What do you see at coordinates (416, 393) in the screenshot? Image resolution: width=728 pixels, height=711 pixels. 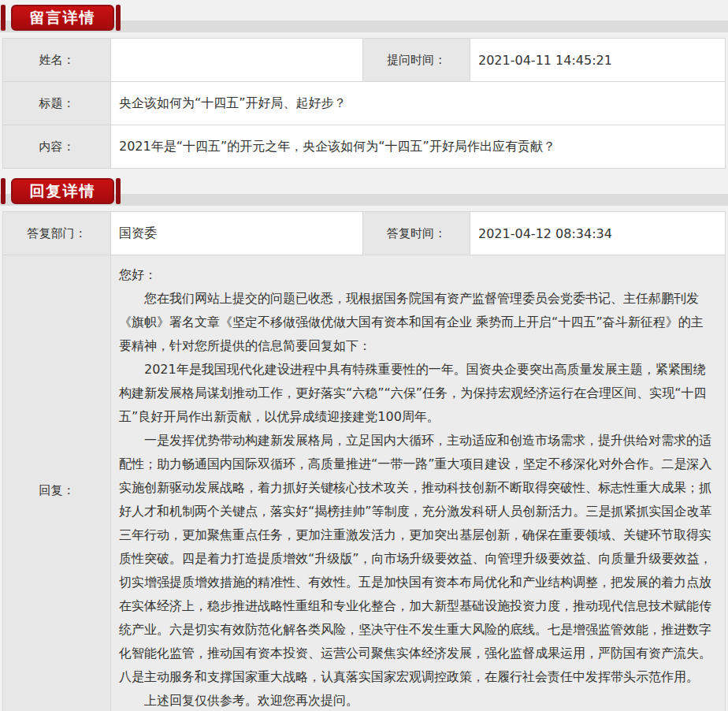 I see `reply-paragraph: 2021年是我国现代化建设进程中具有特殊重要性的一年。国资央企要突出高质量发展主…` at bounding box center [416, 393].